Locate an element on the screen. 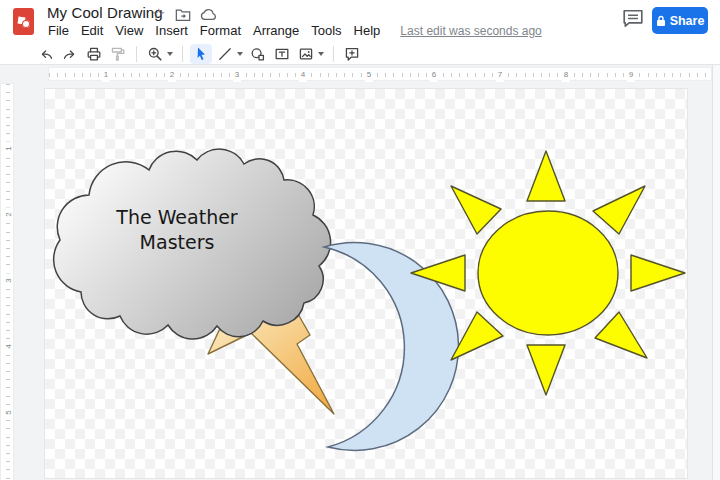 The image size is (720, 480). drawings-logo is located at coordinates (24, 22).